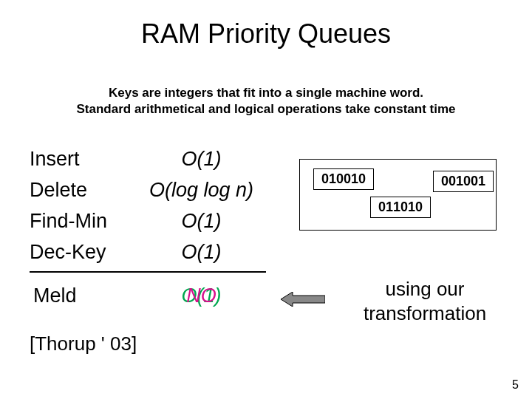 The image size is (532, 399). I want to click on op-delete: Delete O(log log n), so click(151, 191).